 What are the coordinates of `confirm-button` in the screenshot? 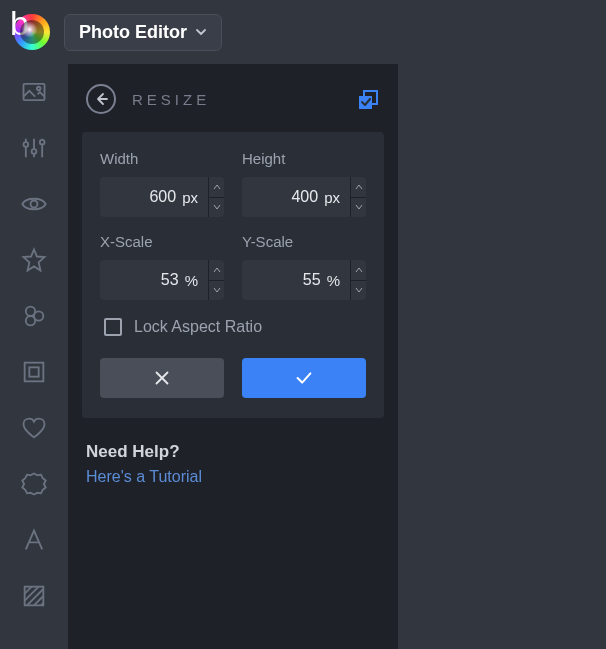 It's located at (304, 378).